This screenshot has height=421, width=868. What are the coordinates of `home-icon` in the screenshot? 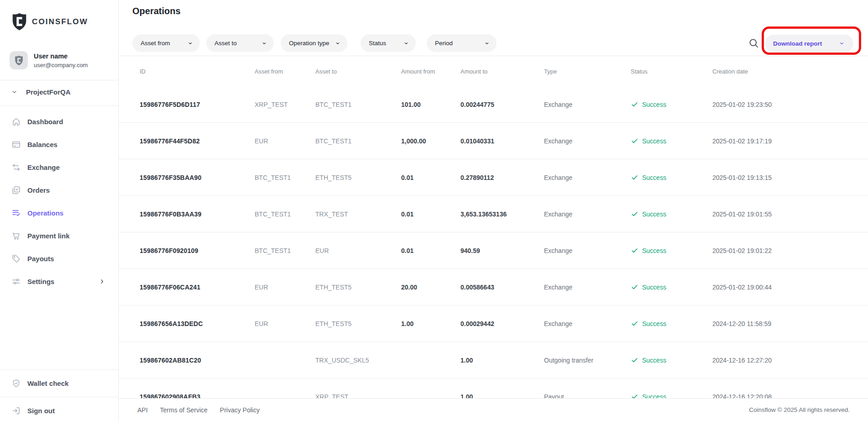 It's located at (16, 121).